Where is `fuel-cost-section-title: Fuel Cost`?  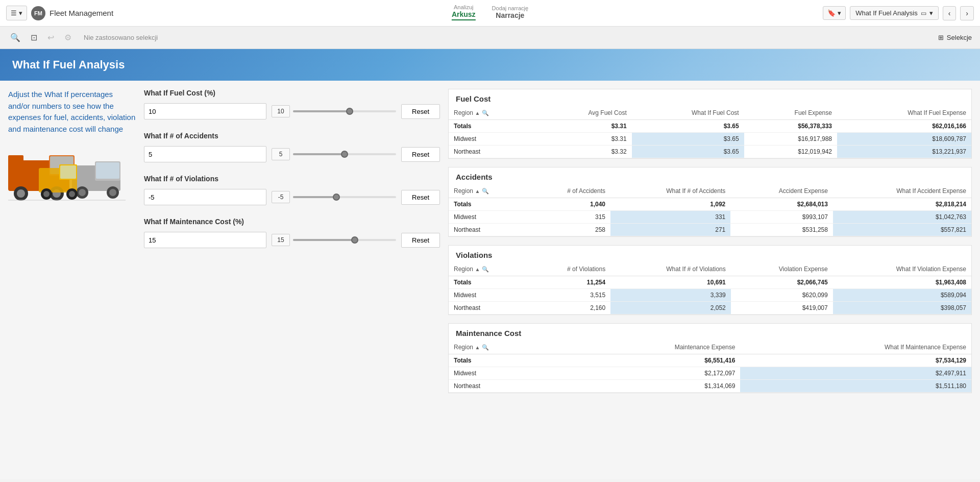
fuel-cost-section-title: Fuel Cost is located at coordinates (710, 98).